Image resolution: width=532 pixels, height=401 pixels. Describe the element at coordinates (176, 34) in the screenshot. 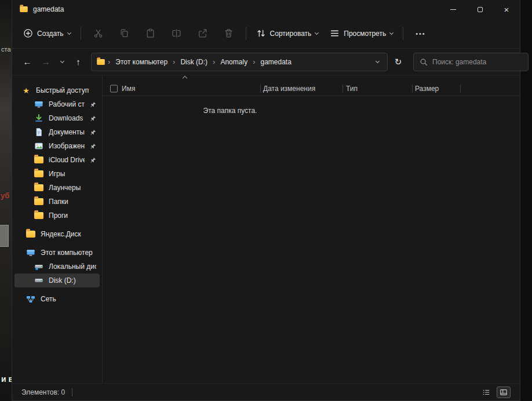

I see `rename-button` at that location.